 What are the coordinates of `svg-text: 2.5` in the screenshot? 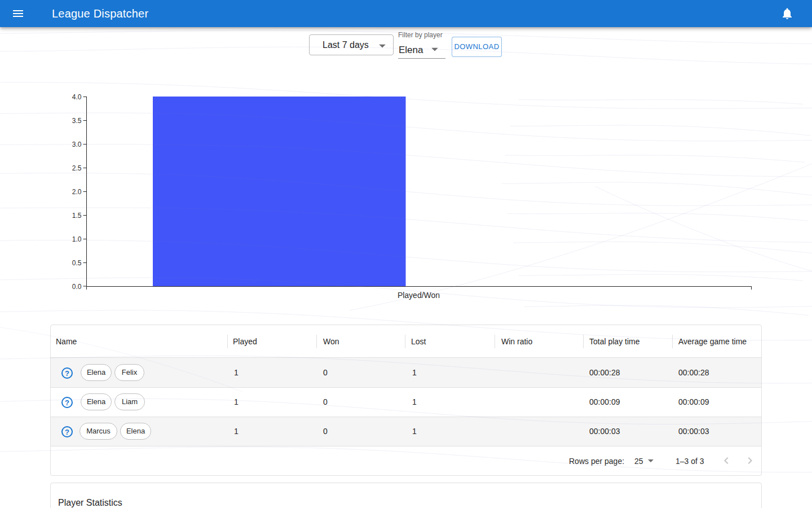 It's located at (77, 168).